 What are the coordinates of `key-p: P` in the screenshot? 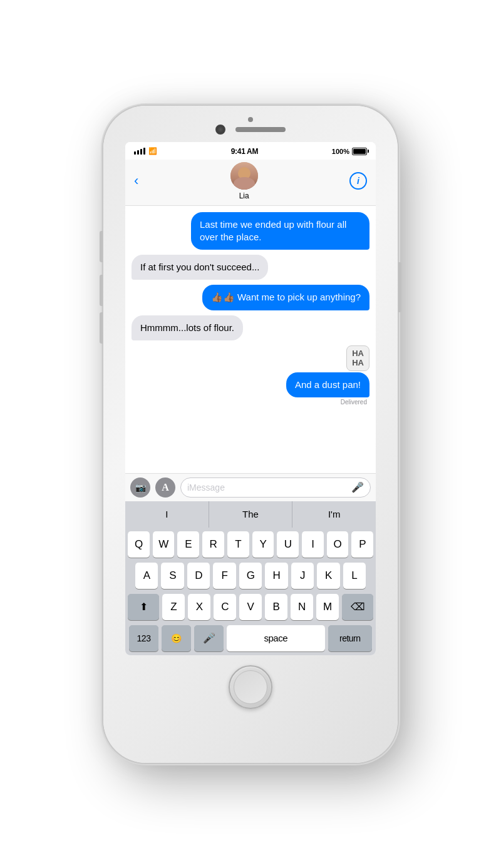 It's located at (362, 544).